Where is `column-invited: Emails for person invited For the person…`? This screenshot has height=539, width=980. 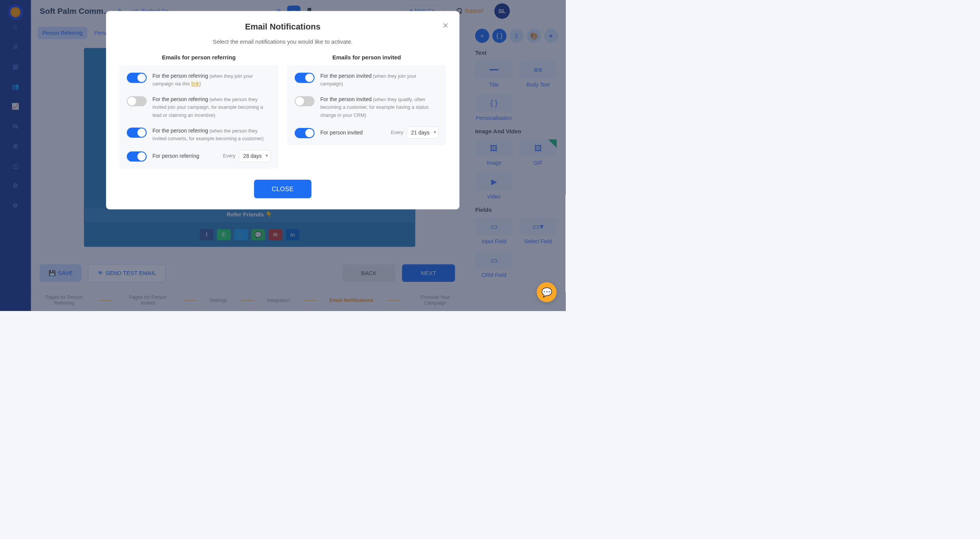 column-invited: Emails for person invited For the person… is located at coordinates (367, 111).